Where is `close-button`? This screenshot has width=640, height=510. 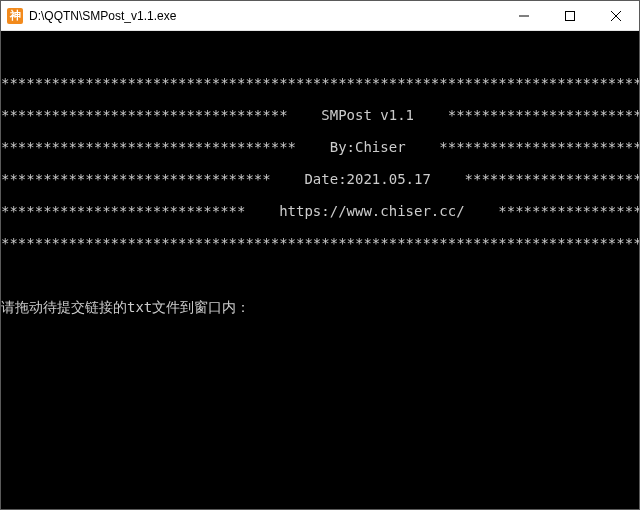
close-button is located at coordinates (616, 16).